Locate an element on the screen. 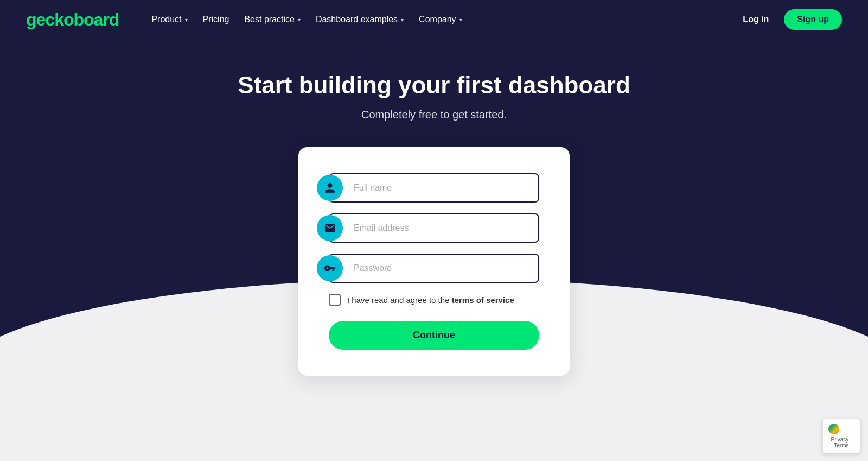  key-icon is located at coordinates (330, 268).